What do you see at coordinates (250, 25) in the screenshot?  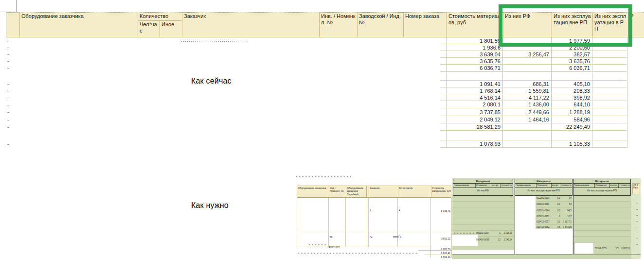 I see `header-customer: Заказчик` at bounding box center [250, 25].